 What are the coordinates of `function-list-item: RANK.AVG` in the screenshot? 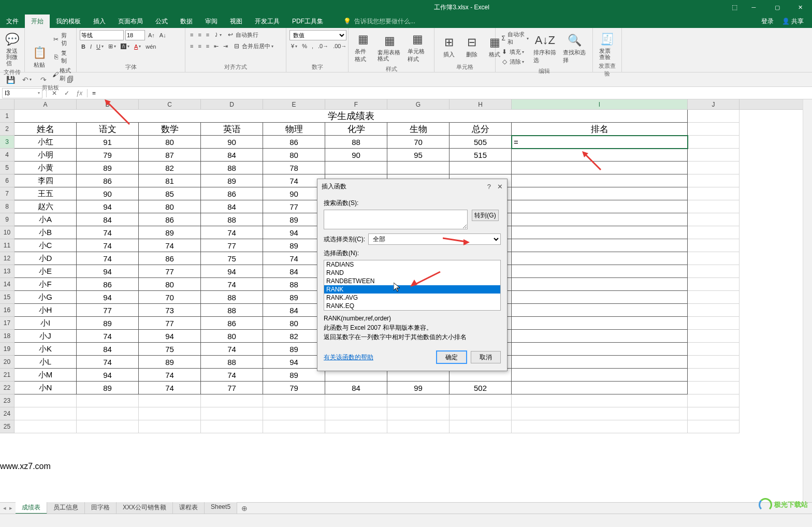 It's located at (412, 298).